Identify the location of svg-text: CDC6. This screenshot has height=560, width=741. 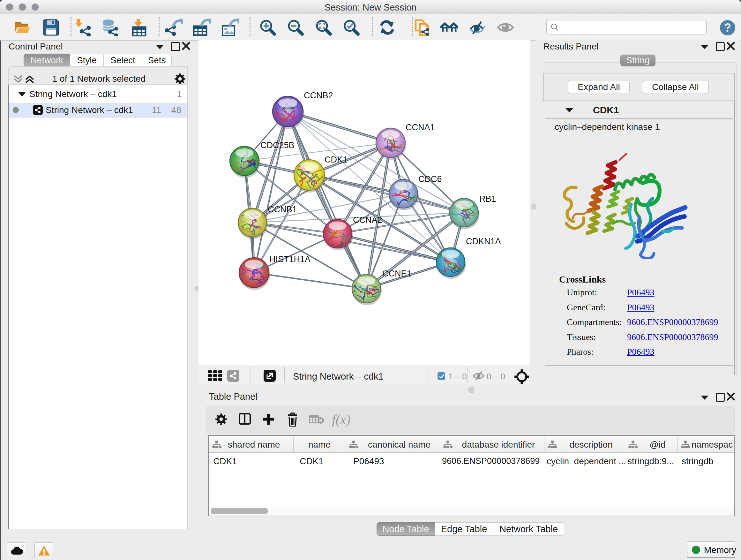
(430, 179).